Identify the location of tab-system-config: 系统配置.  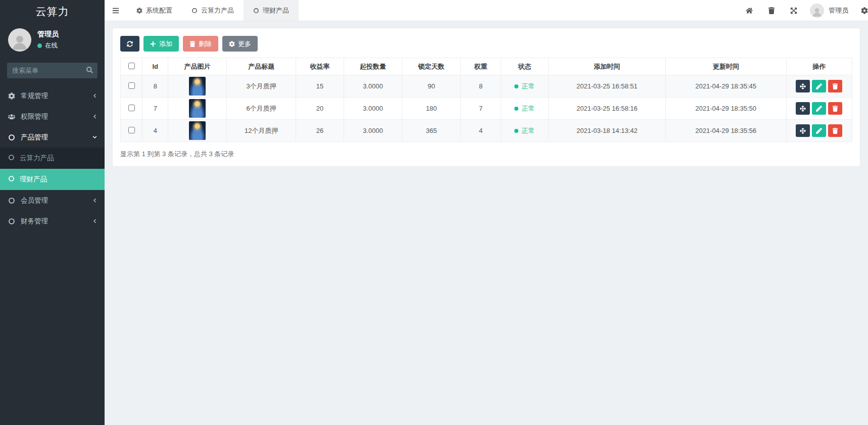
(155, 10).